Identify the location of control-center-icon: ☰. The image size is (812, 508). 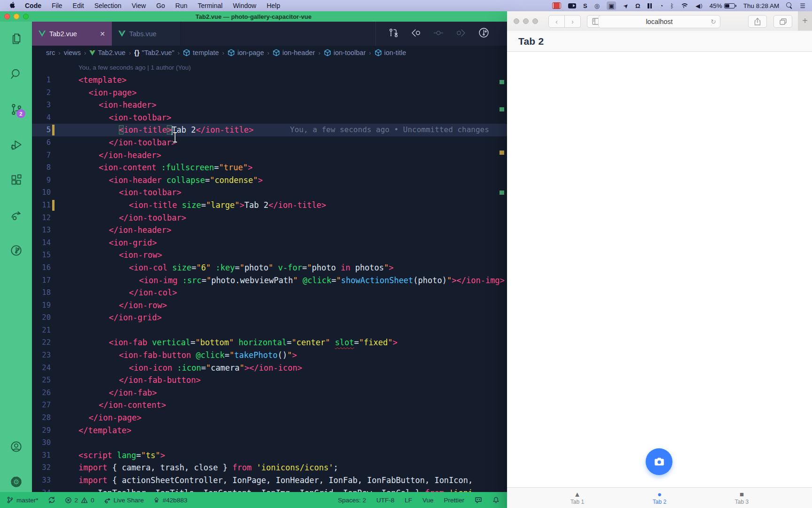
(803, 6).